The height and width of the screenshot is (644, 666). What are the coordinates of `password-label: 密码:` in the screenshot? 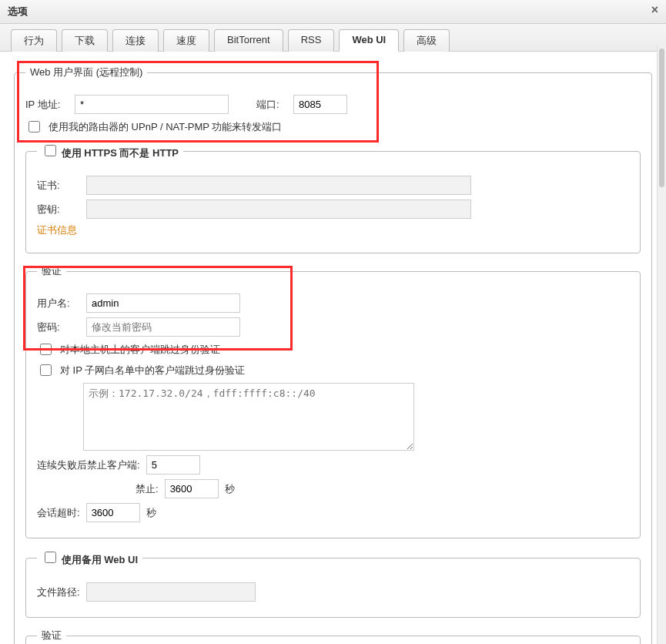 It's located at (59, 327).